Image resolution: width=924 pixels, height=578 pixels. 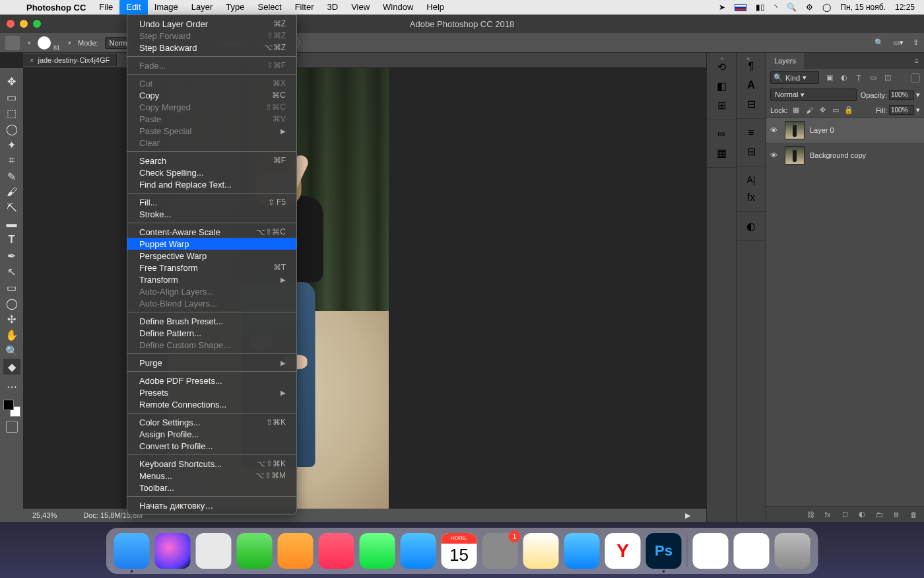 What do you see at coordinates (711, 551) in the screenshot?
I see `dock-app-doc1` at bounding box center [711, 551].